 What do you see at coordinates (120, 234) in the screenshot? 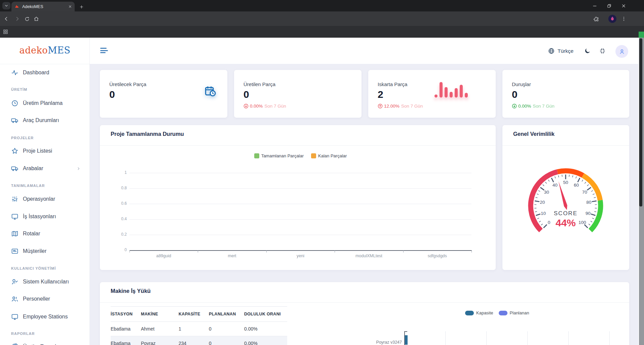
I see `y-tick-label: 0.2` at bounding box center [120, 234].